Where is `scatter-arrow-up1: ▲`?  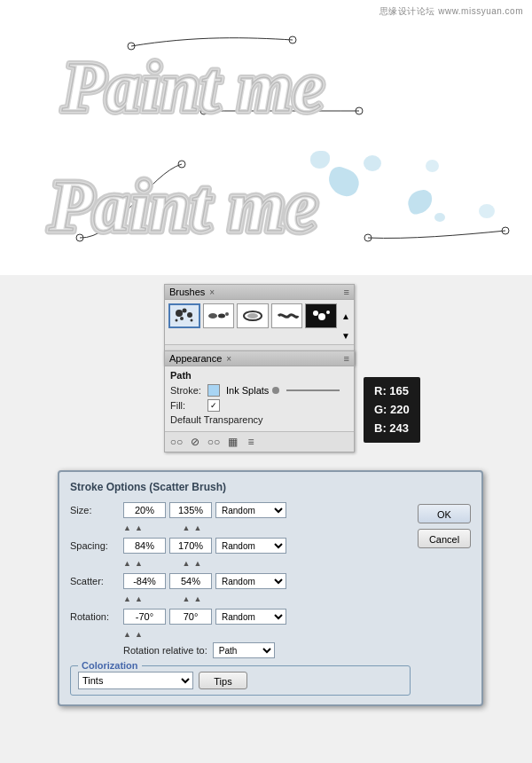
scatter-arrow-up1: ▲ is located at coordinates (128, 600).